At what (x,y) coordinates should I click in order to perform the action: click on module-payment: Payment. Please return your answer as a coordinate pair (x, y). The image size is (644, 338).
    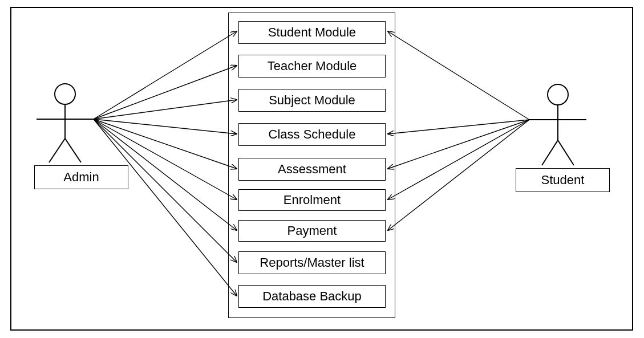
    Looking at the image, I should click on (312, 231).